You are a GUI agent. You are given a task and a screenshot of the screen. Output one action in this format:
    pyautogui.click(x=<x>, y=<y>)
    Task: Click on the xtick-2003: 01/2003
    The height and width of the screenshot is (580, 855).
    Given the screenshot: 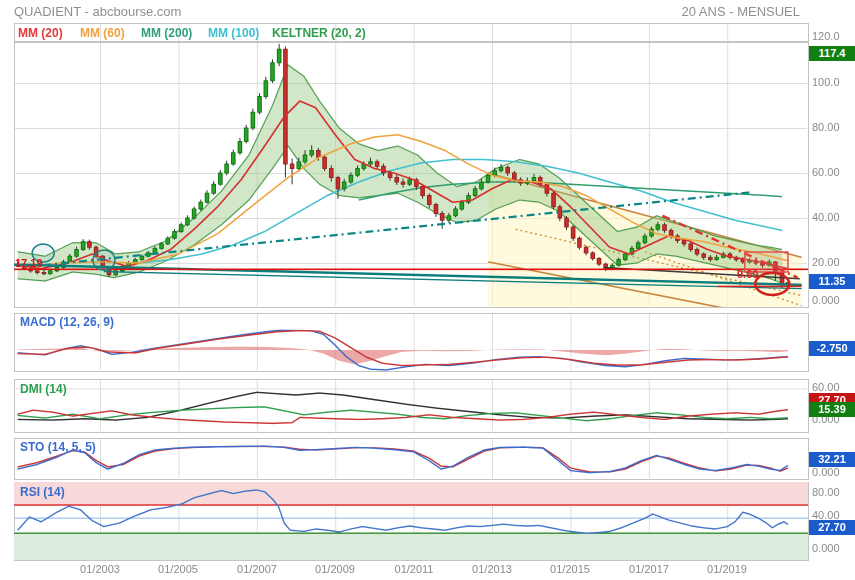 What is the action you would take?
    pyautogui.click(x=100, y=569)
    